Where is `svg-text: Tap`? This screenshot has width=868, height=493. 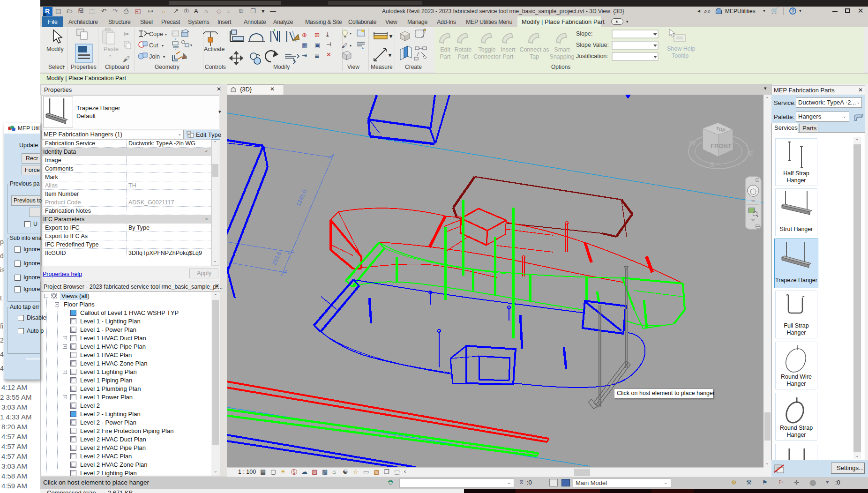
svg-text: Tap is located at coordinates (534, 57).